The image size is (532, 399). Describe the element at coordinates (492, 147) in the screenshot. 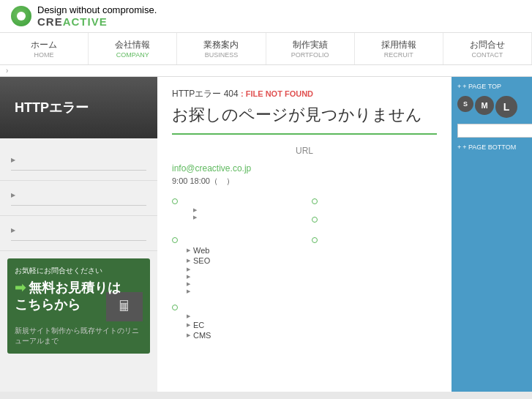

I see `page-bottom-button: + PAGE BOTTOM` at that location.